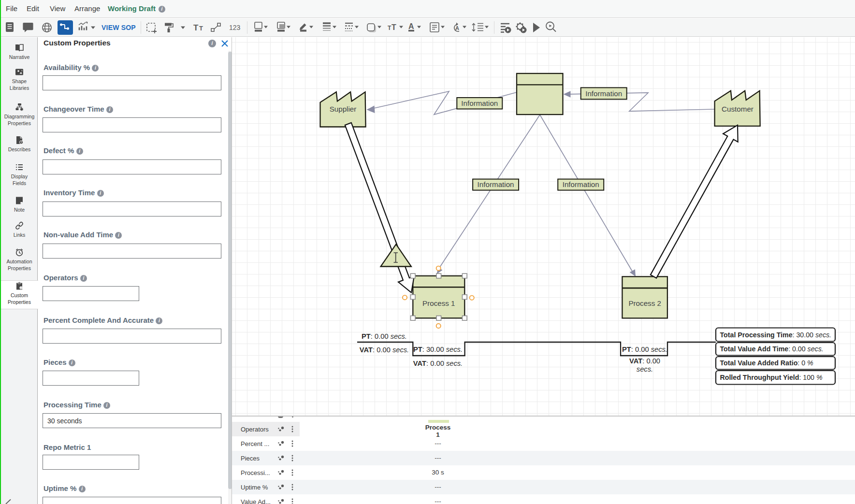 This screenshot has width=855, height=504. What do you see at coordinates (438, 349) in the screenshot?
I see `svg-text: PT: 30.00 secs.` at bounding box center [438, 349].